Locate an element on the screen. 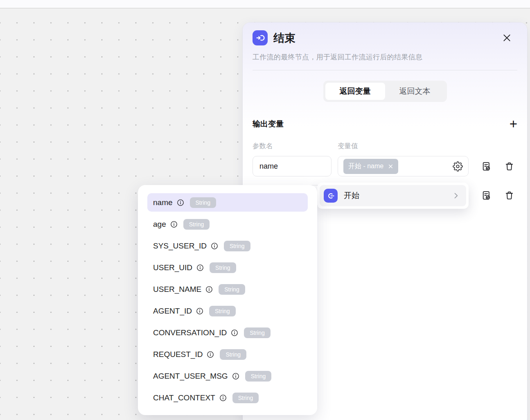 Image resolution: width=530 pixels, height=420 pixels. add-variable-icon: + is located at coordinates (513, 124).